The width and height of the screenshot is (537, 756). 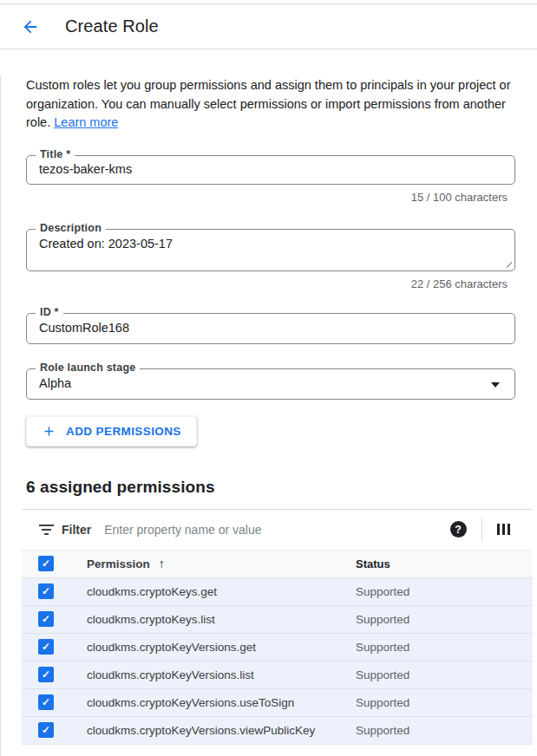 What do you see at coordinates (278, 591) in the screenshot?
I see `table-row: ✓cloudkms.cryptoKeys.getSupported` at bounding box center [278, 591].